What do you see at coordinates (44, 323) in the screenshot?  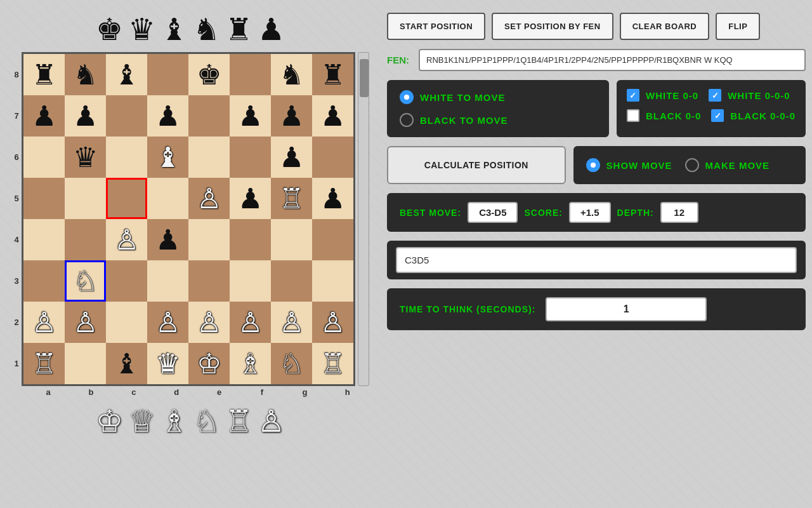 I see `cell-a2: ♙` at bounding box center [44, 323].